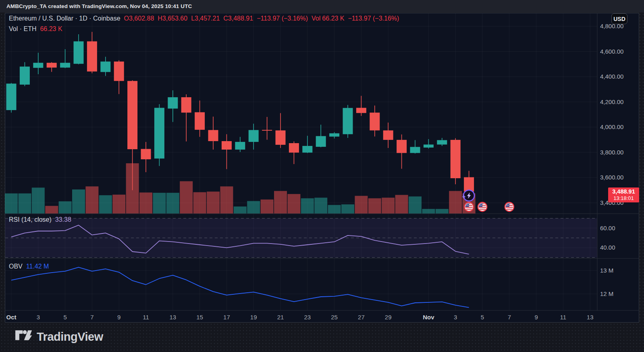 This screenshot has width=644, height=352. What do you see at coordinates (612, 152) in the screenshot?
I see `price-axis-label: 3,800.00` at bounding box center [612, 152].